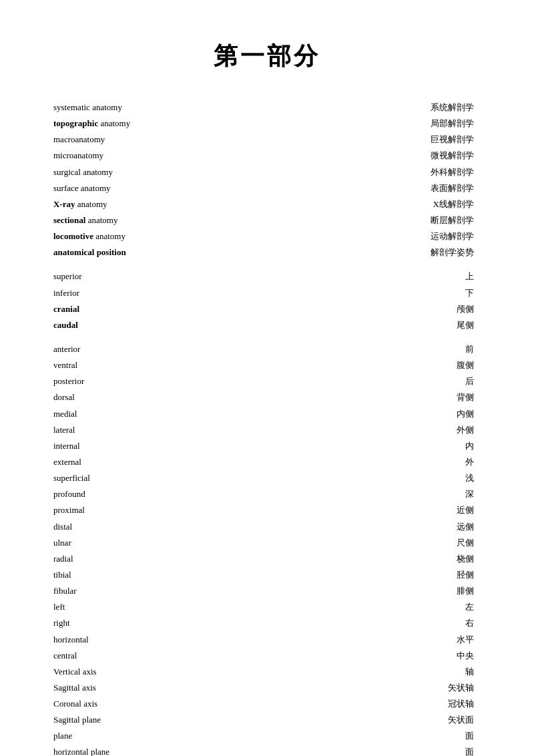  Describe the element at coordinates (267, 236) in the screenshot. I see `table-row: locomotive anatomy运动解剖学` at that location.